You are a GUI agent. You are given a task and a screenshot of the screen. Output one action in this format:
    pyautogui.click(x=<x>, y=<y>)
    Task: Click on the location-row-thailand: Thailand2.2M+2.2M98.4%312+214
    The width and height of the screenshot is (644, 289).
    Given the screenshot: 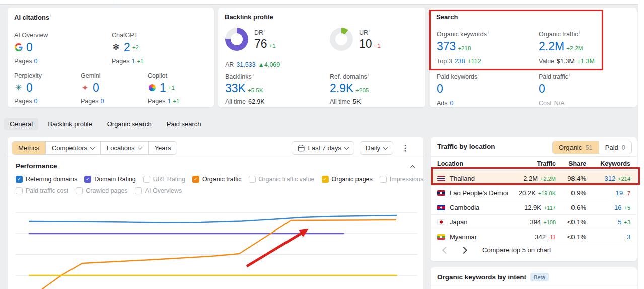 What is the action you would take?
    pyautogui.click(x=534, y=179)
    